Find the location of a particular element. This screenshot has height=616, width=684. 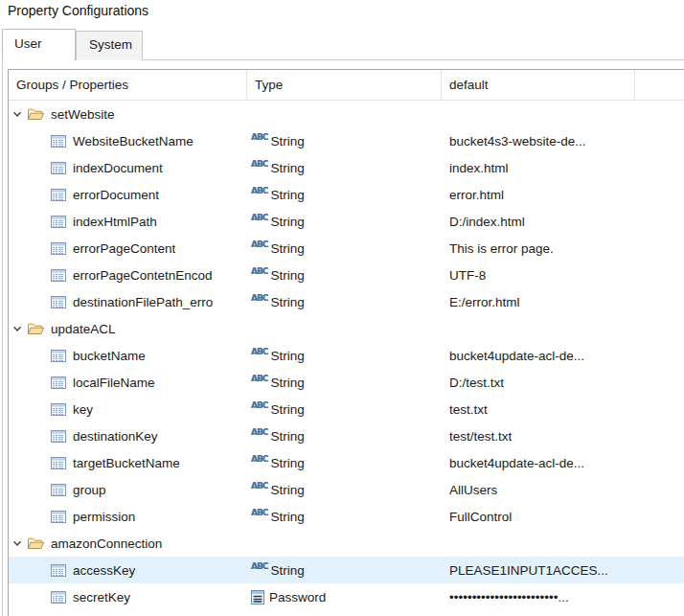

property-name: WebsiteBucketName is located at coordinates (133, 142).